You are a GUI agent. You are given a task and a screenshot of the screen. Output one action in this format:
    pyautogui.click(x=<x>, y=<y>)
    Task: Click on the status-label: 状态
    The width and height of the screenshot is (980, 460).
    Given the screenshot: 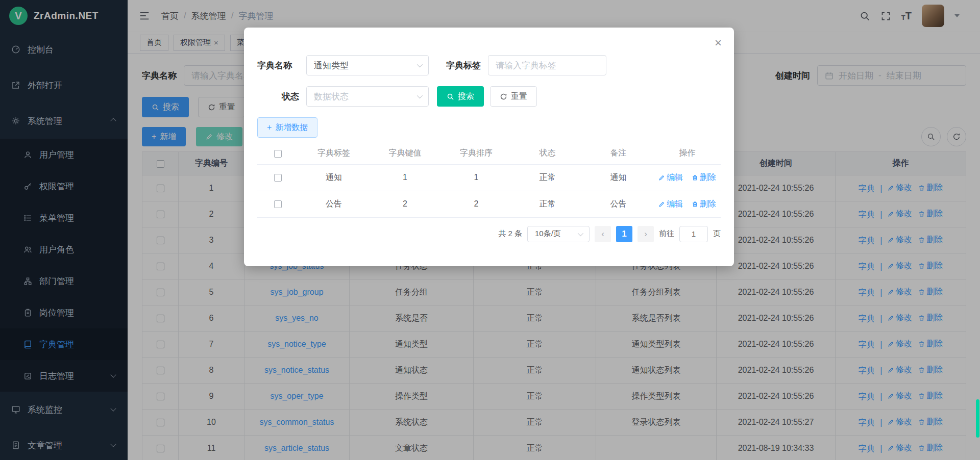 What is the action you would take?
    pyautogui.click(x=278, y=97)
    